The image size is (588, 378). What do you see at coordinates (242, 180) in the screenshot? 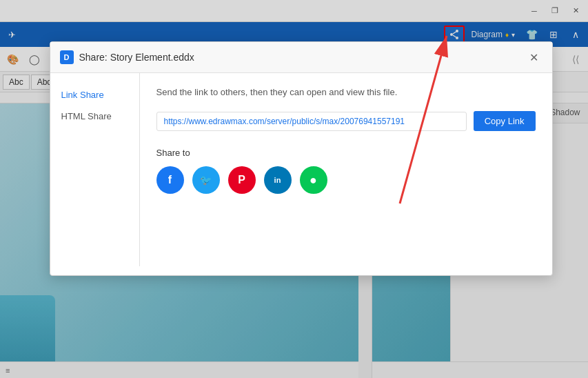
I see `pinterest-share-button: P` at bounding box center [242, 180].